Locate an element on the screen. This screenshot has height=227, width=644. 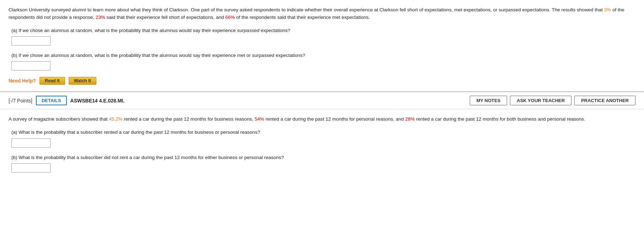
s2-answer-input-a is located at coordinates (31, 143).